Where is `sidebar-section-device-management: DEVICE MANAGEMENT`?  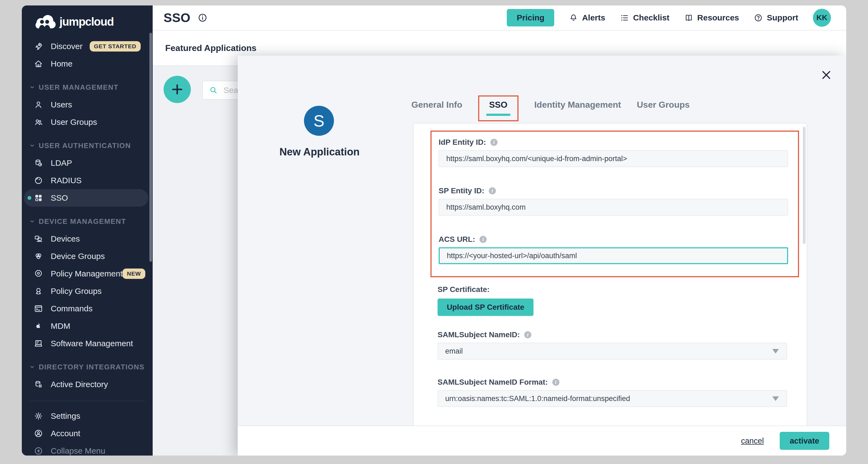
sidebar-section-device-management: DEVICE MANAGEMENT is located at coordinates (87, 221).